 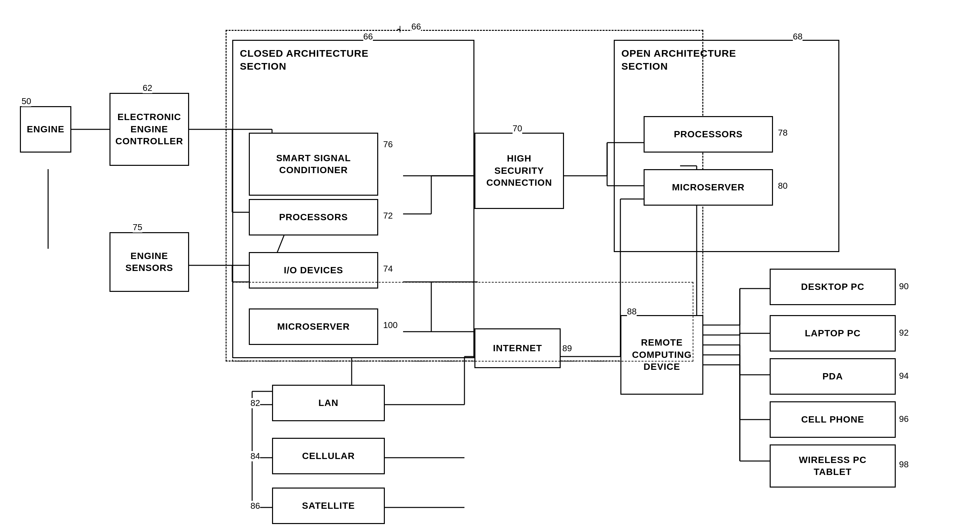 What do you see at coordinates (46, 129) in the screenshot?
I see `engine-label: ENGINE` at bounding box center [46, 129].